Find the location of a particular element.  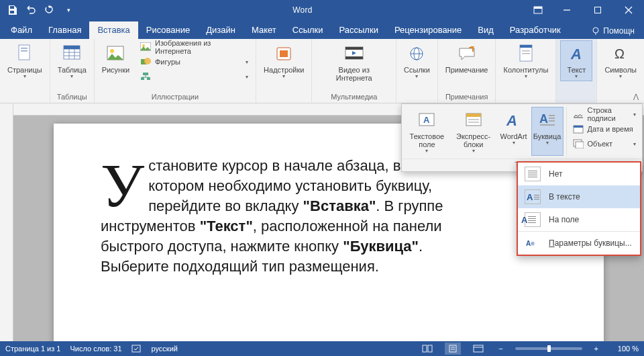

textbox-button: A Текстовое поле ▾ is located at coordinates (427, 132).